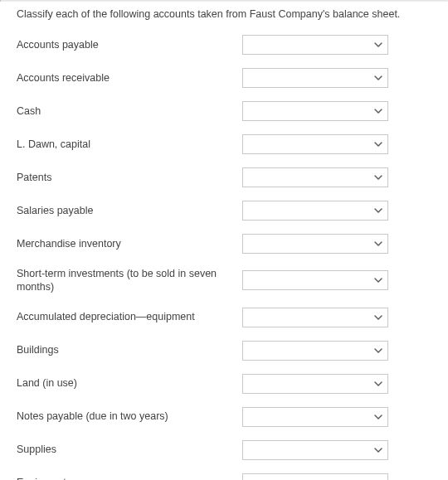  What do you see at coordinates (127, 478) in the screenshot?
I see `account-label: Equipment` at bounding box center [127, 478].